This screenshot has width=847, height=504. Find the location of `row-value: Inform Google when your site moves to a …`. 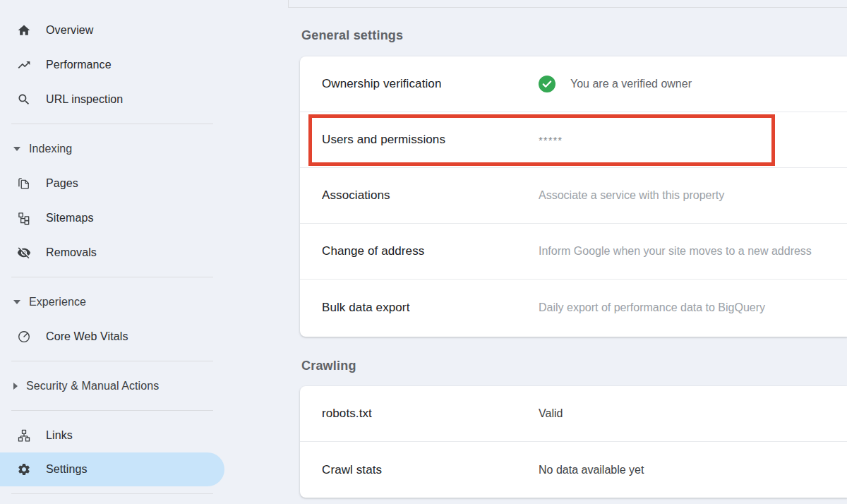

row-value: Inform Google when your site moves to a … is located at coordinates (675, 251).